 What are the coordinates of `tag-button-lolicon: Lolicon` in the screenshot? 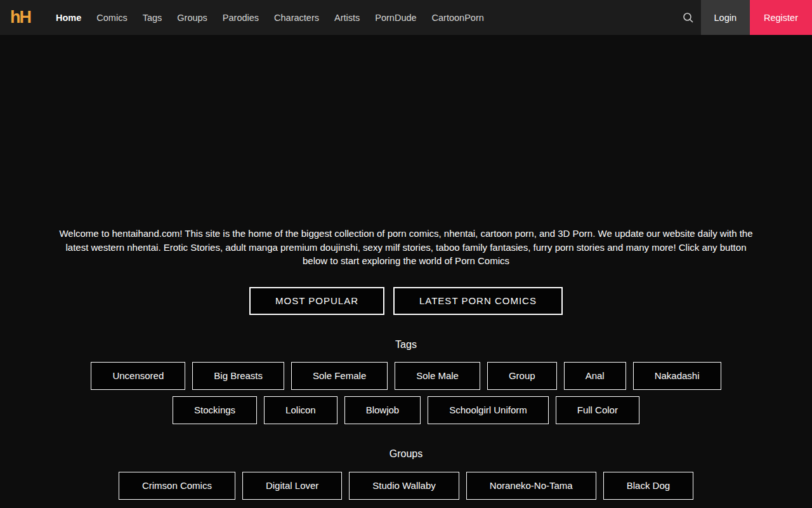 It's located at (301, 410).